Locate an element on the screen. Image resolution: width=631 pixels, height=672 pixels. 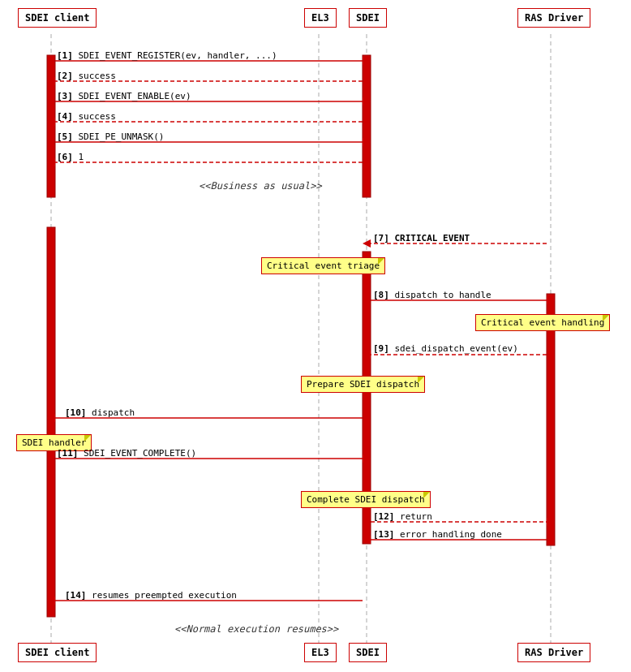
label-m14: [14] resumes preempted execution is located at coordinates (151, 596).